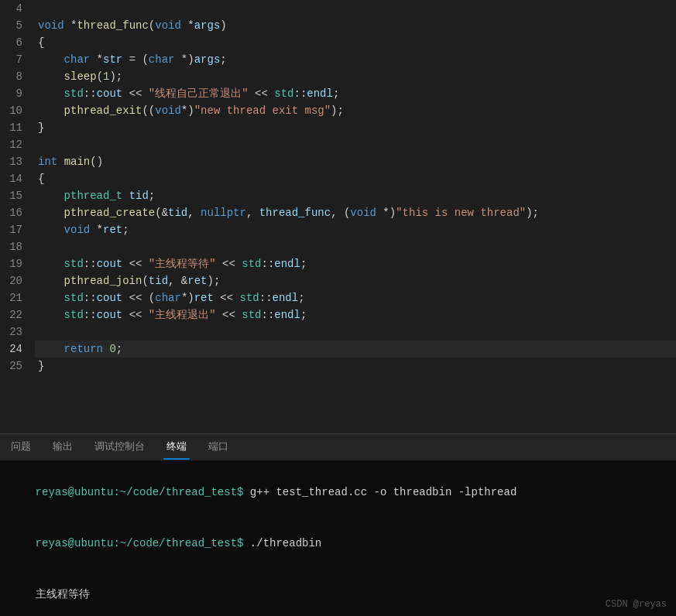  Describe the element at coordinates (338, 264) in the screenshot. I see `code-line-19: 19 std::cout << "主线程等待" << std::endl;` at that location.